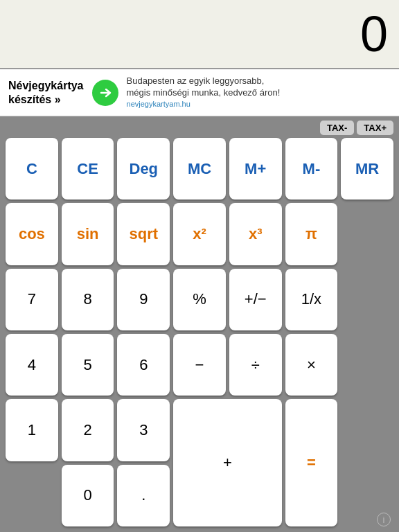 Image resolution: width=399 pixels, height=532 pixels. Describe the element at coordinates (88, 429) in the screenshot. I see `two-button: 2` at that location.